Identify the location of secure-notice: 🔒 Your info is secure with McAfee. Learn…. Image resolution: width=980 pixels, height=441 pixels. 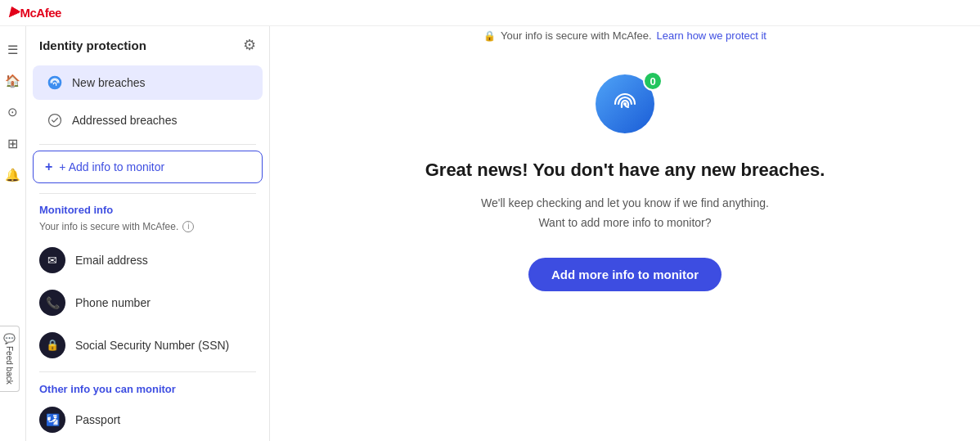
(625, 36).